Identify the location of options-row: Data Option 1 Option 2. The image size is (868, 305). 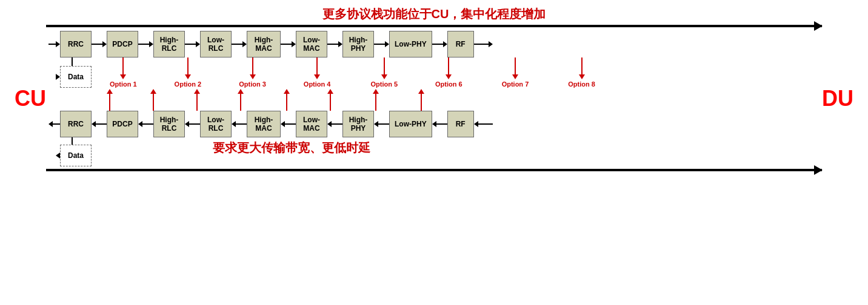
(438, 73).